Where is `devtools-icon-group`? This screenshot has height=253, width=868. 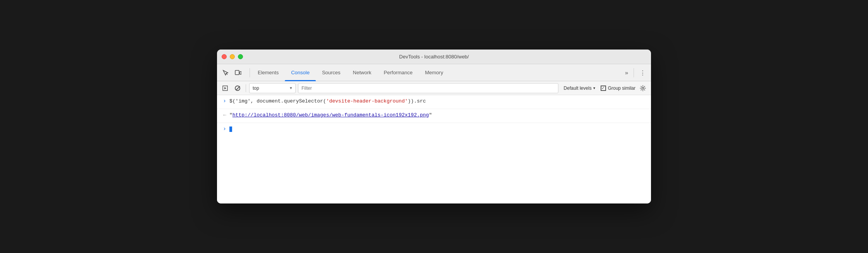
devtools-icon-group is located at coordinates (232, 73).